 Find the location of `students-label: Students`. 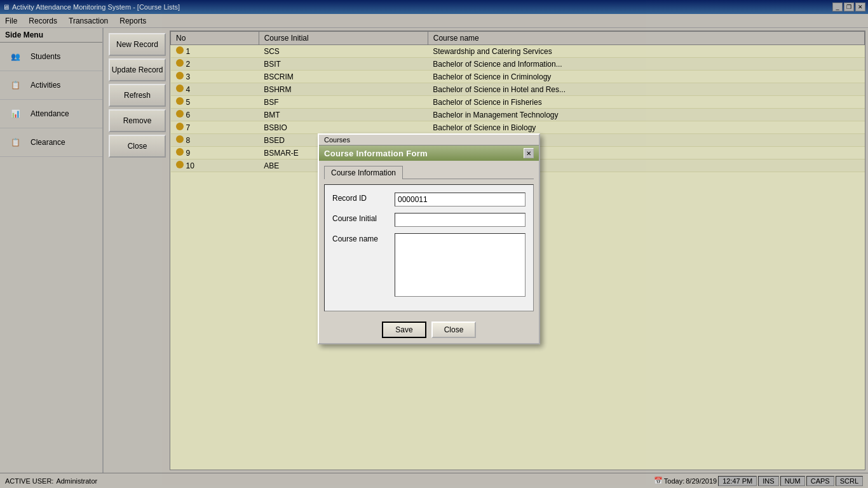

students-label: Students is located at coordinates (46, 57).